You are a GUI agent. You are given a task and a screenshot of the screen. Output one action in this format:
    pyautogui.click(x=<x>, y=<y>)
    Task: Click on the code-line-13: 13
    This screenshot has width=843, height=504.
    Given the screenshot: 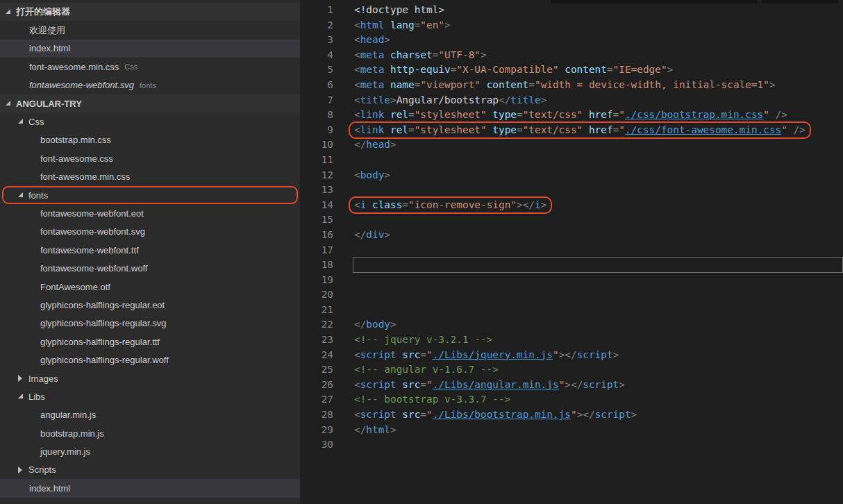 What is the action you would take?
    pyautogui.click(x=571, y=190)
    